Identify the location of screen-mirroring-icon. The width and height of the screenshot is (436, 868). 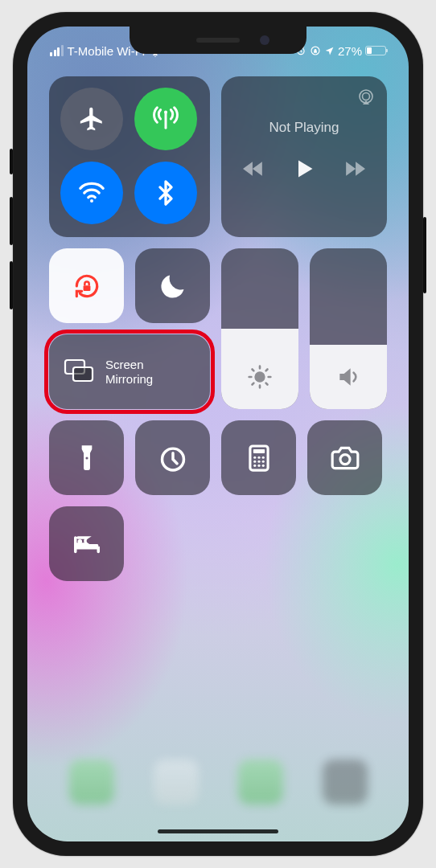
(79, 372).